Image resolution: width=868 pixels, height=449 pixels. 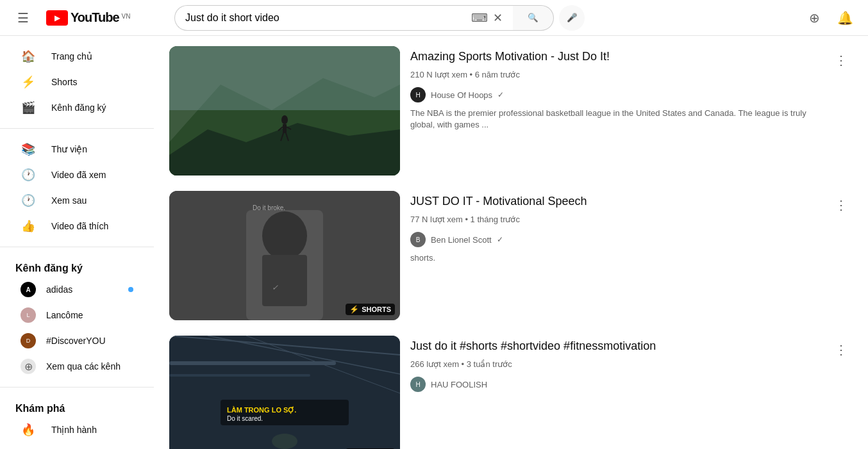 I want to click on channel-initials-2: B, so click(x=418, y=240).